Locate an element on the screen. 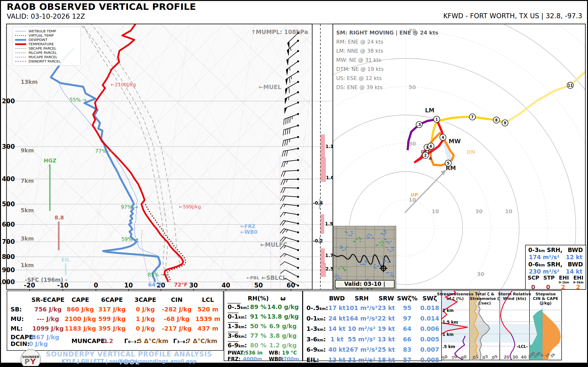  moisture-cell: 0-1km: is located at coordinates (237, 317).